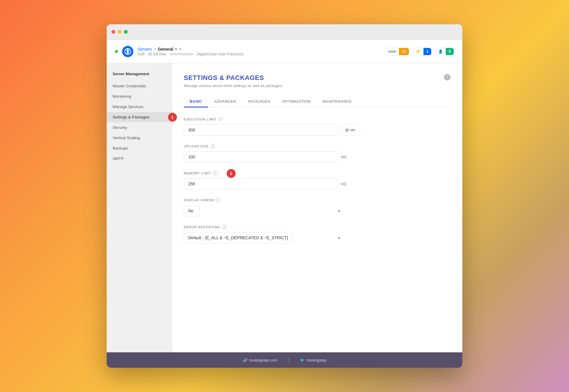  Describe the element at coordinates (397, 52) in the screenshot. I see `www-badge: www 12` at that location.